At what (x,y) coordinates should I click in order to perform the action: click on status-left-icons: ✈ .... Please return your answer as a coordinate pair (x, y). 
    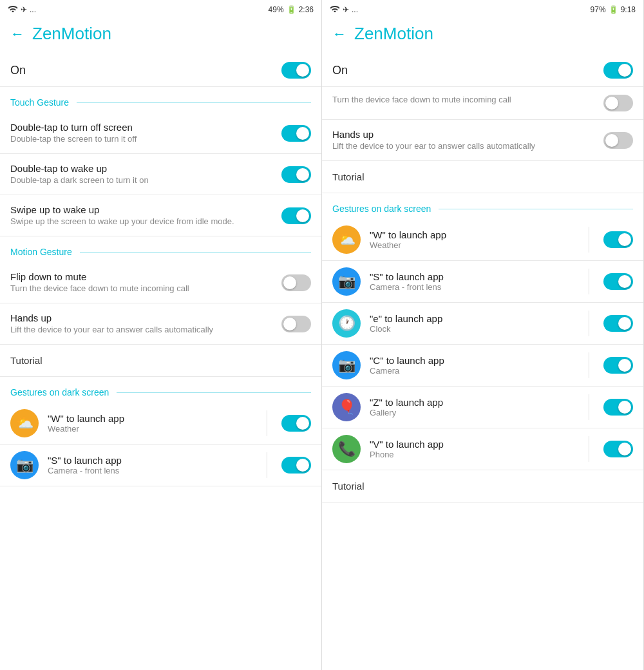
    Looking at the image, I should click on (22, 9).